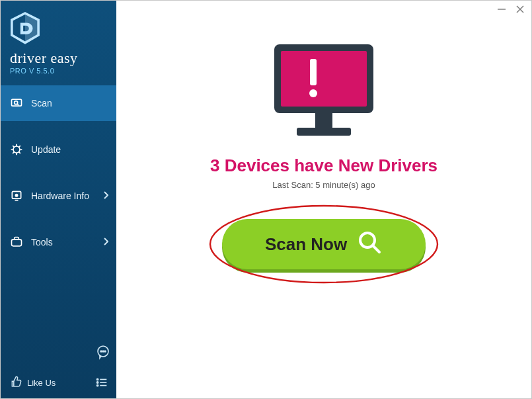 The image size is (532, 399). What do you see at coordinates (520, 11) in the screenshot?
I see `close-button` at bounding box center [520, 11].